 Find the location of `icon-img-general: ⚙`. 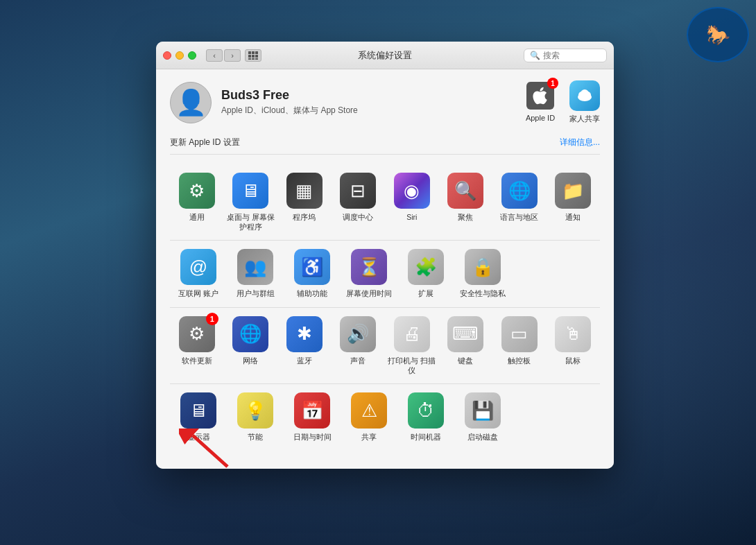

icon-img-general: ⚙ is located at coordinates (197, 191).